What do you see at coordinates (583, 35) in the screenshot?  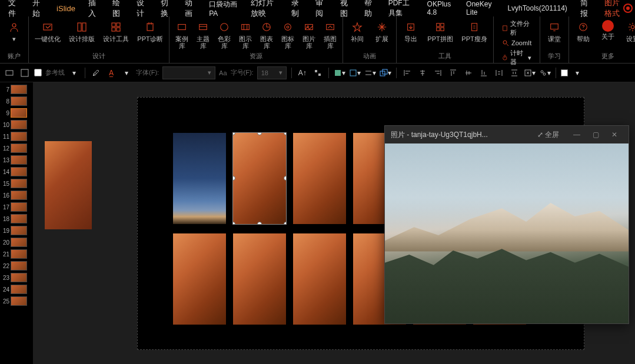 I see `help-button: 帮助` at bounding box center [583, 35].